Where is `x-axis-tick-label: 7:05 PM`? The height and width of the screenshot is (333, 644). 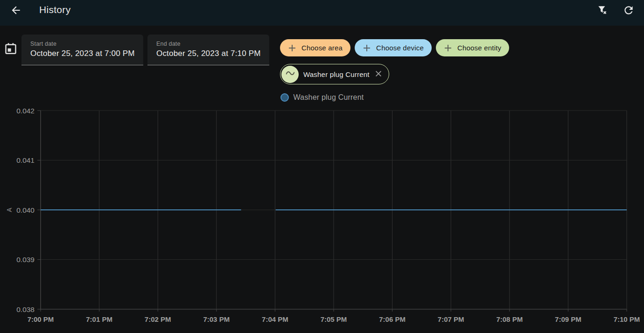 x-axis-tick-label: 7:05 PM is located at coordinates (334, 319).